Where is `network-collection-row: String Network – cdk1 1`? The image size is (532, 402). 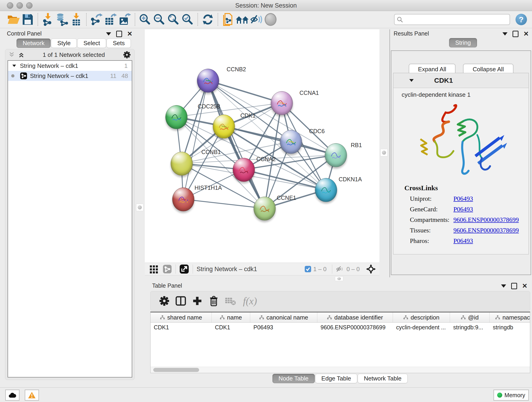 network-collection-row: String Network – cdk1 1 is located at coordinates (70, 66).